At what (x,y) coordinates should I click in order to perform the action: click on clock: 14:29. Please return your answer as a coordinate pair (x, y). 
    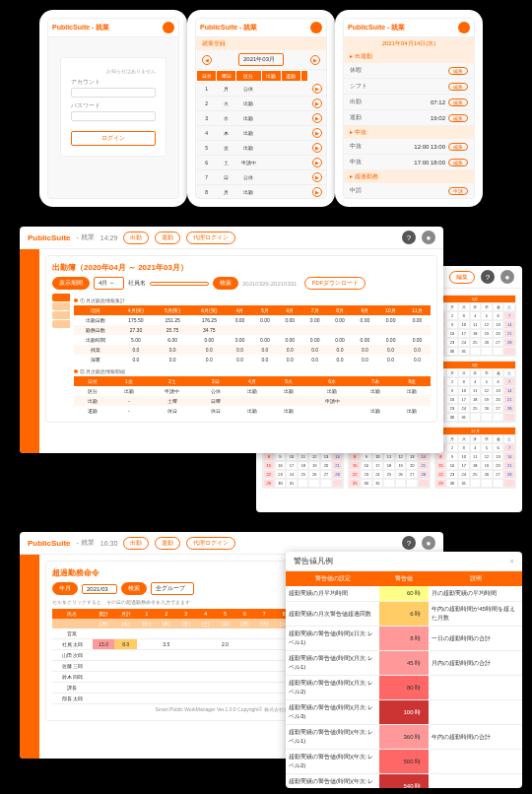
    Looking at the image, I should click on (109, 238).